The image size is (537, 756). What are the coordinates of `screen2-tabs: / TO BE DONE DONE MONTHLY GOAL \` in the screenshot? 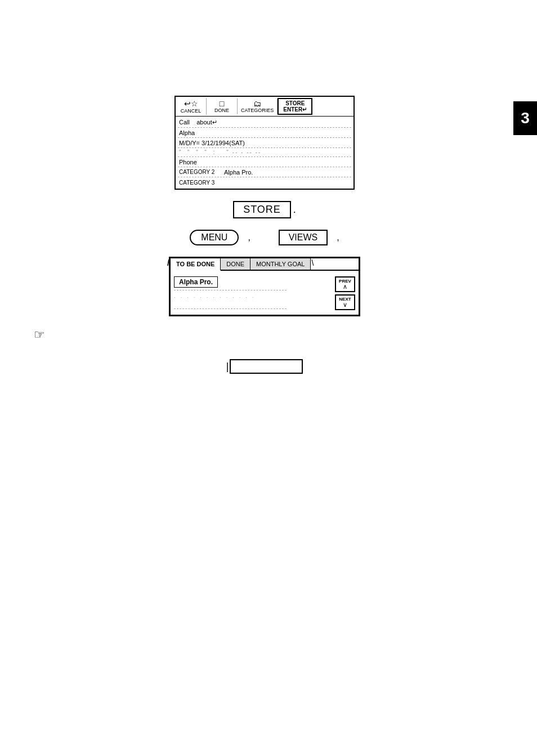 It's located at (265, 265).